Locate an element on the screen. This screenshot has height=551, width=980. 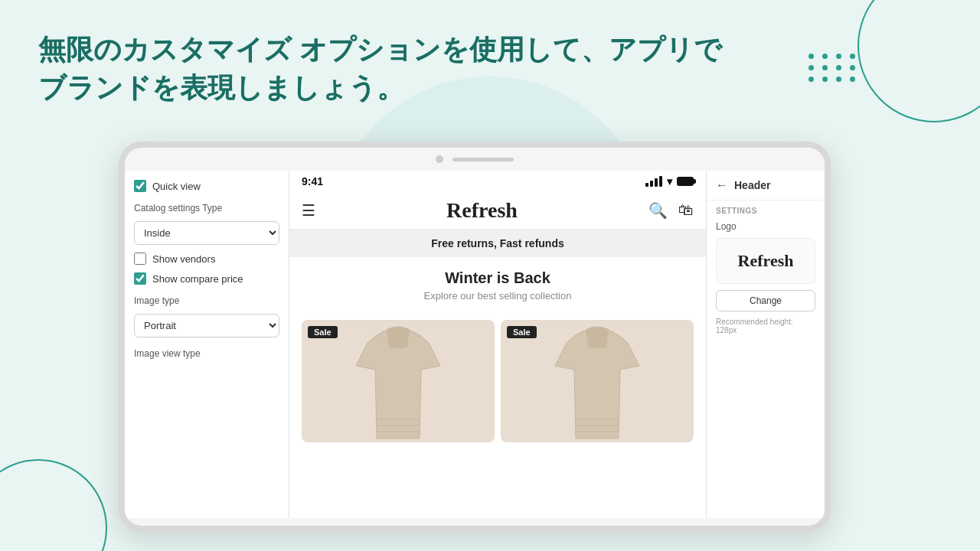
tablet-top-bar is located at coordinates (475, 159).